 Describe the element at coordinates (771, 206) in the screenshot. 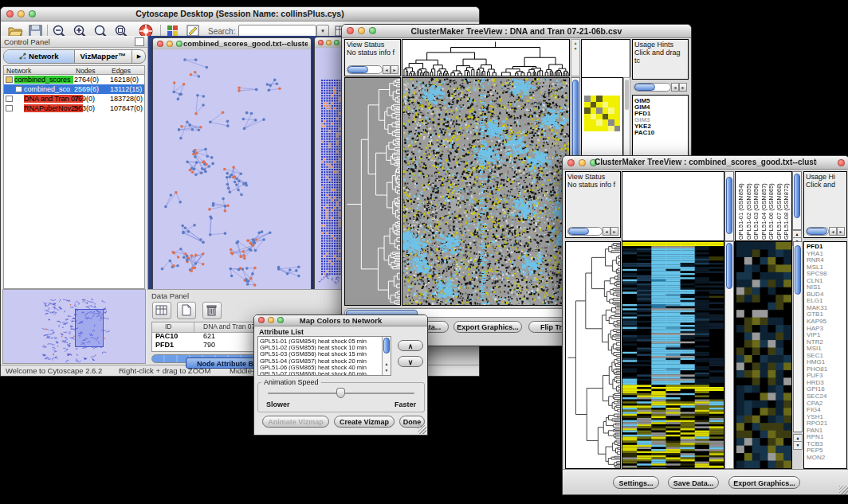

I see `gpl-column-label: GPL51-06 (GSM865)` at that location.